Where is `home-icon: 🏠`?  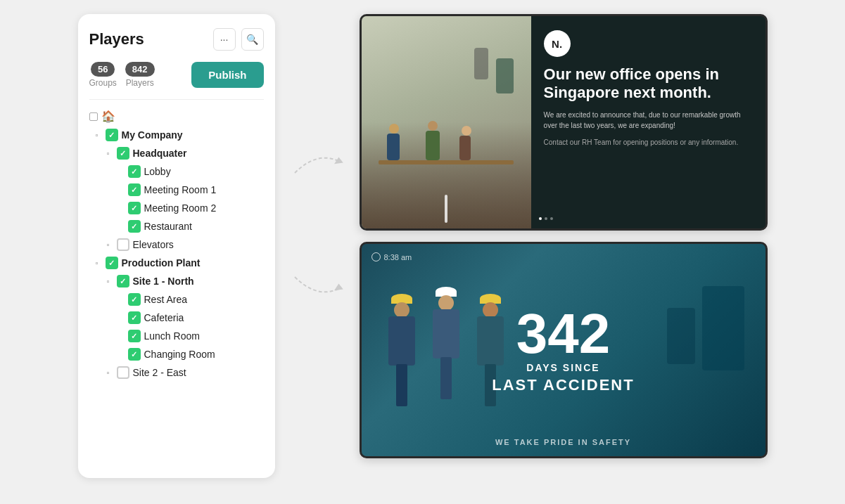 home-icon: 🏠 is located at coordinates (108, 117).